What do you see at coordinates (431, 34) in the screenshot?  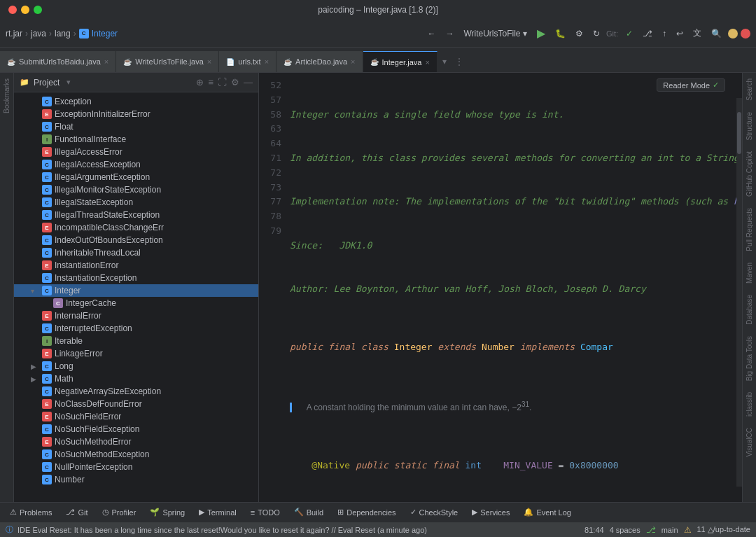 I see `navigate-back-btn: ←` at bounding box center [431, 34].